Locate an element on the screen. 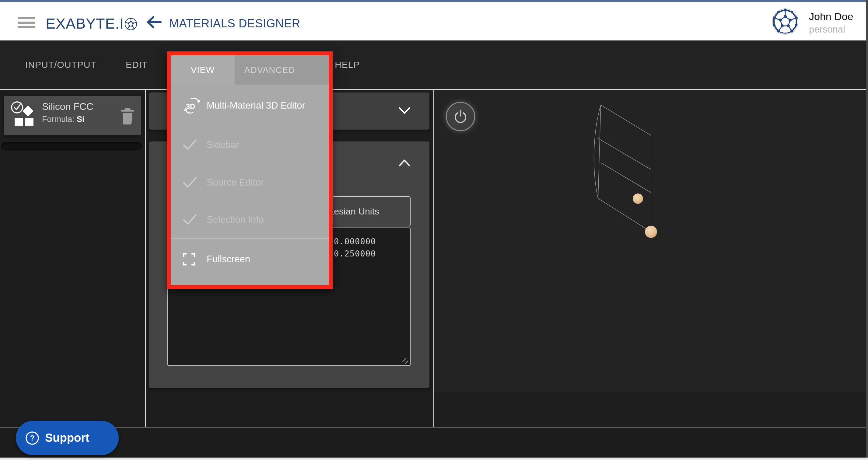 This screenshot has width=868, height=460. view-menu-dropdown: 3D Multi-Material 3D Editor Sidebar is located at coordinates (250, 185).